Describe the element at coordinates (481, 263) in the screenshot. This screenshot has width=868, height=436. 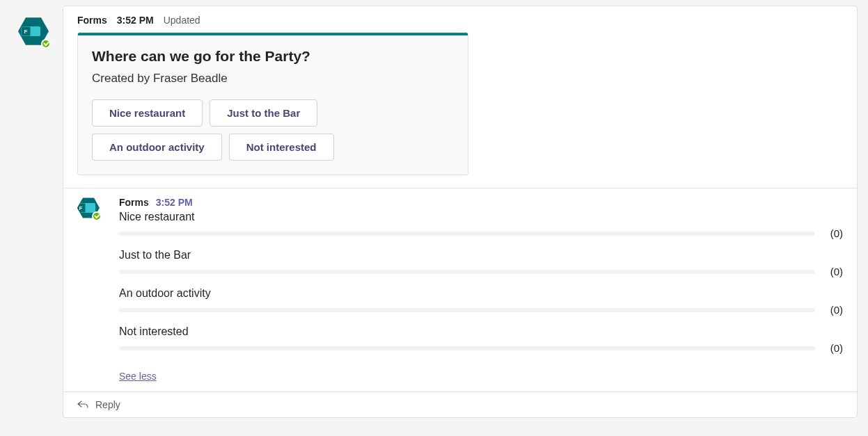
I see `result-row-2: Just to the Bar (0)` at that location.